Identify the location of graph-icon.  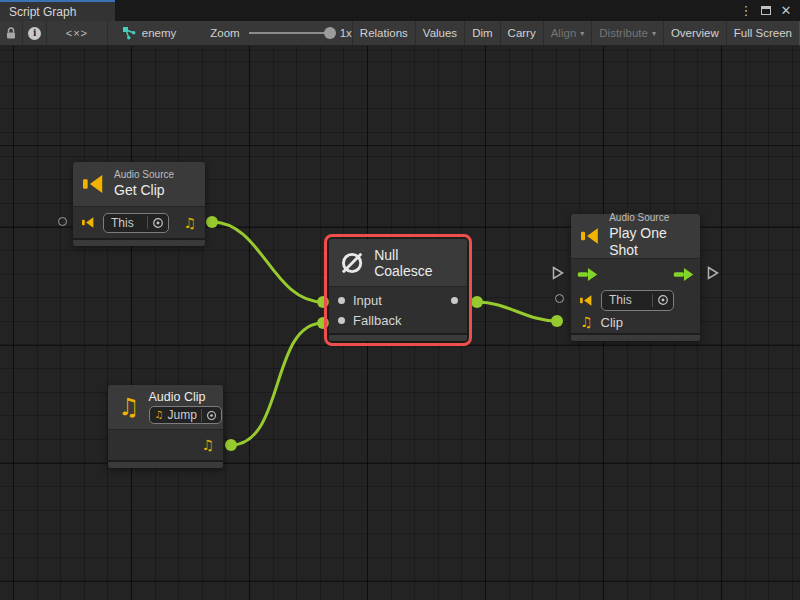
(129, 33).